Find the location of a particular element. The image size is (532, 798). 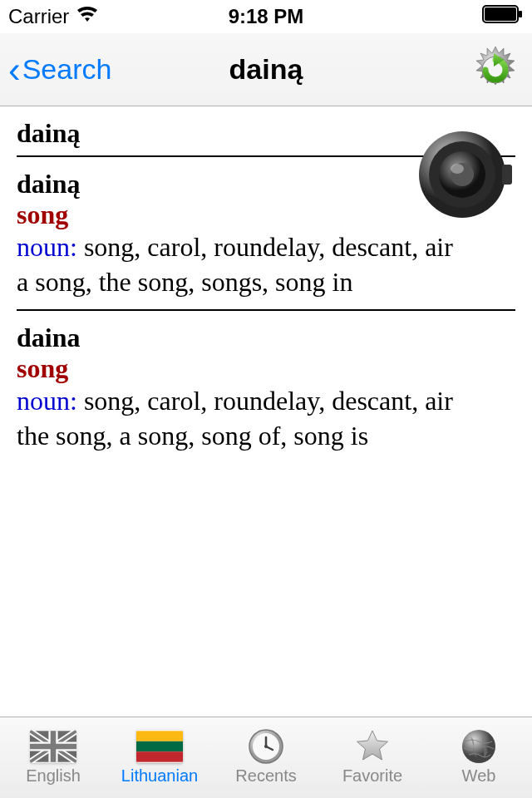

tab-web: Web is located at coordinates (479, 758).